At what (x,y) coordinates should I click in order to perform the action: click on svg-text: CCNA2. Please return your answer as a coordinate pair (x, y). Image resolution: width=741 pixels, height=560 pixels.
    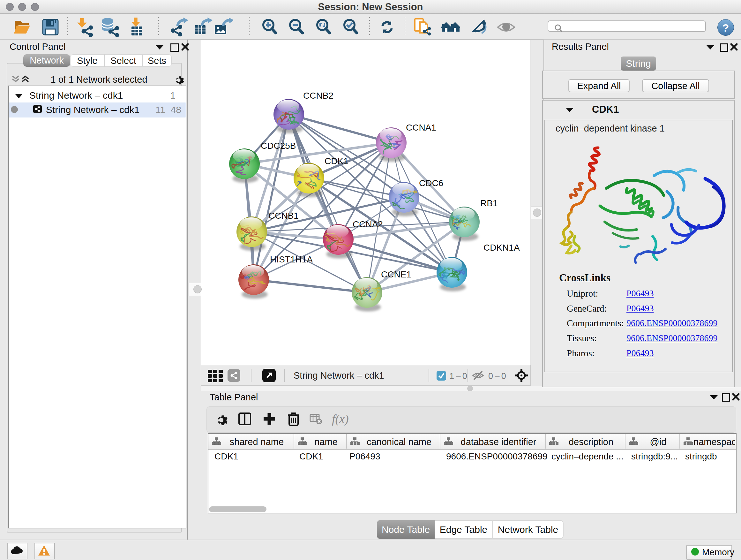
    Looking at the image, I should click on (368, 224).